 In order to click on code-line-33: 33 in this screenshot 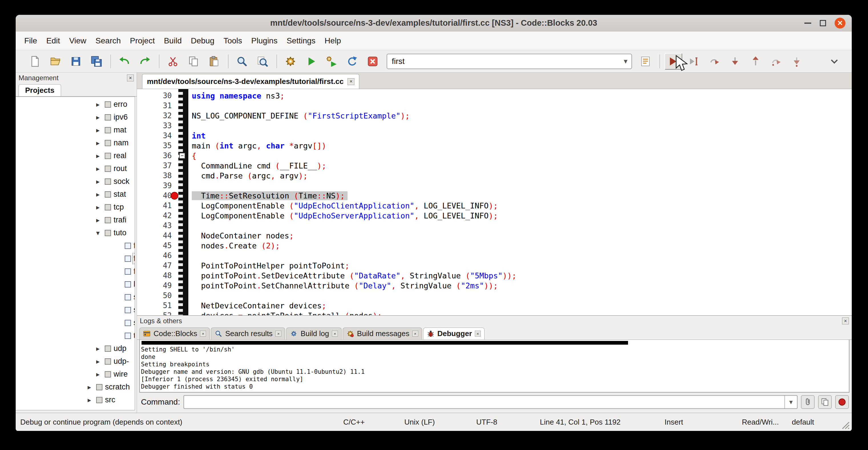, I will do `click(494, 126)`.